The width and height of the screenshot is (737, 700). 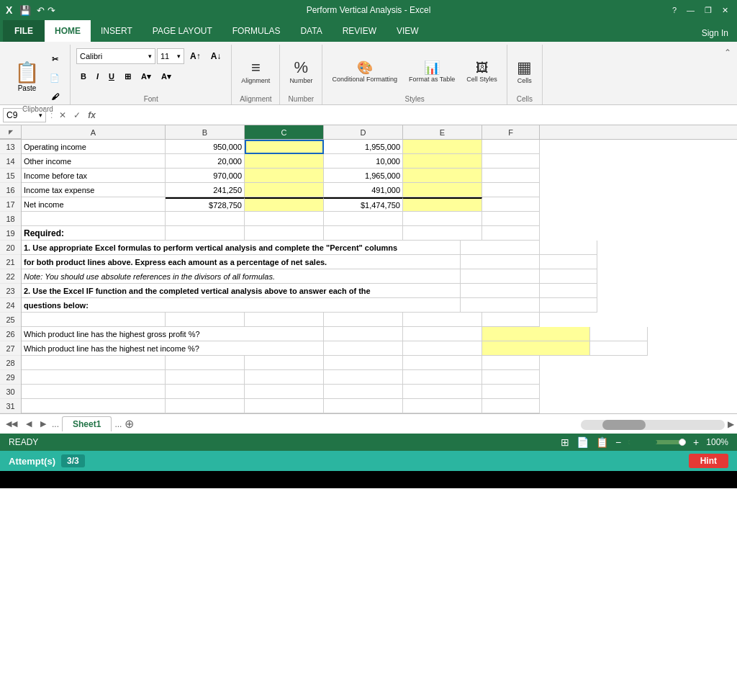 What do you see at coordinates (432, 71) in the screenshot?
I see `format-as-table-button: 📊 Format as Table` at bounding box center [432, 71].